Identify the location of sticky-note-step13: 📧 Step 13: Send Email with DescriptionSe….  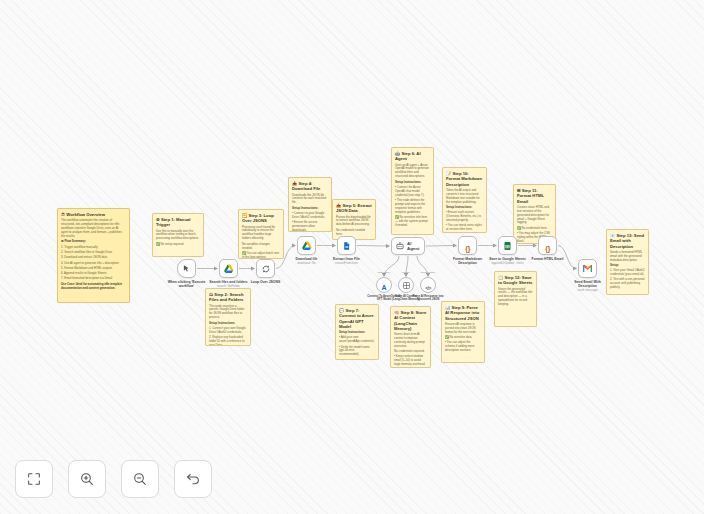
(628, 262).